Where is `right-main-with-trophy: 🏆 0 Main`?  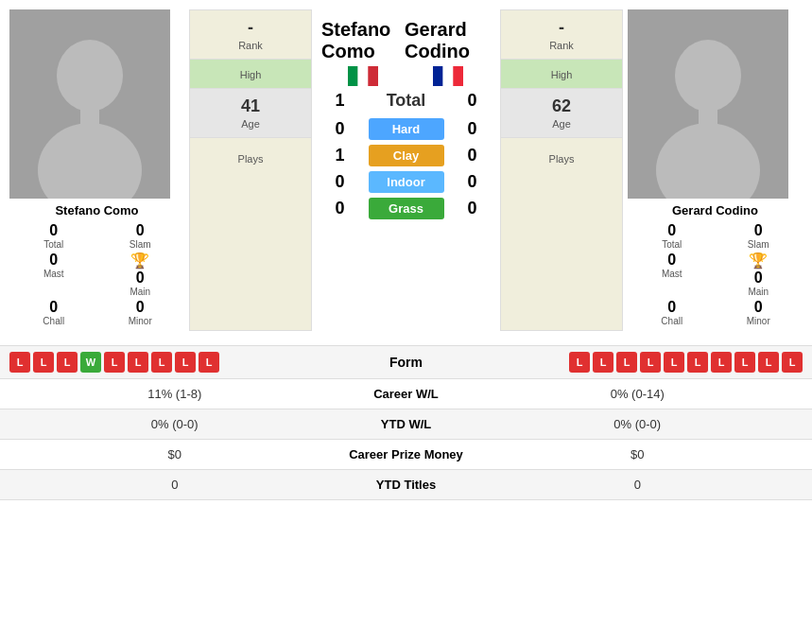
right-main-with-trophy: 🏆 0 Main is located at coordinates (759, 274).